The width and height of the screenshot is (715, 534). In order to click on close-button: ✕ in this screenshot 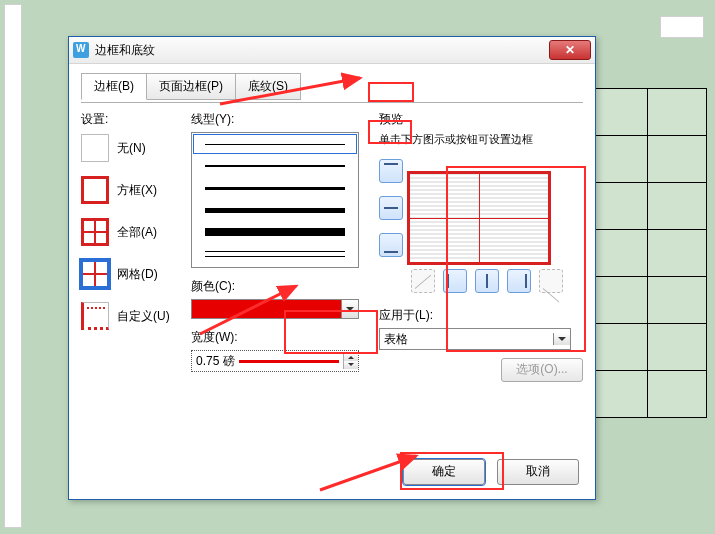, I will do `click(570, 50)`.